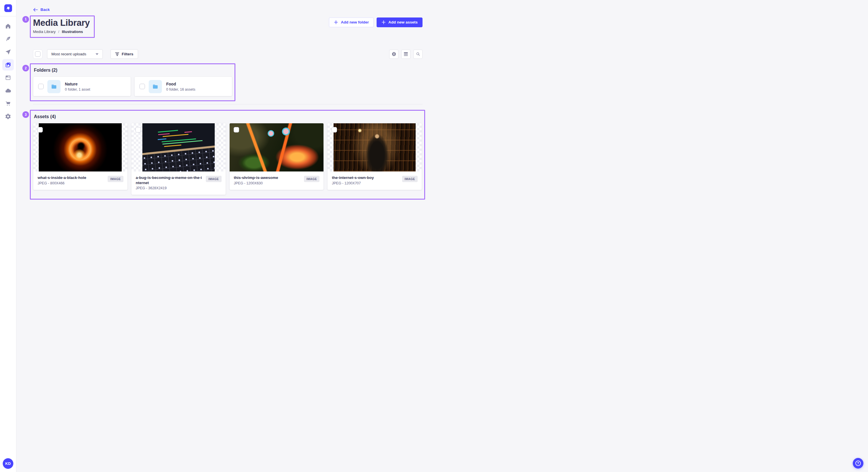 The image size is (868, 472). What do you see at coordinates (181, 84) in the screenshot?
I see `folder-name: Food` at bounding box center [181, 84].